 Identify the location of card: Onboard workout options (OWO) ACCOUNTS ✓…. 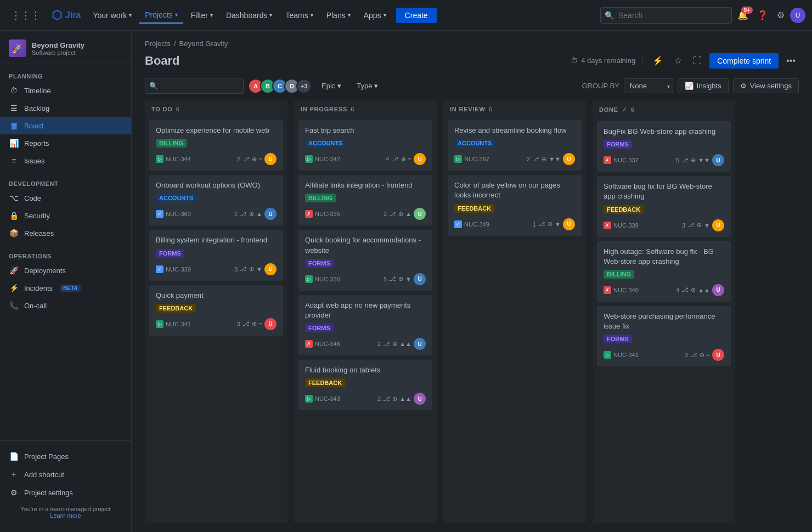
(216, 200).